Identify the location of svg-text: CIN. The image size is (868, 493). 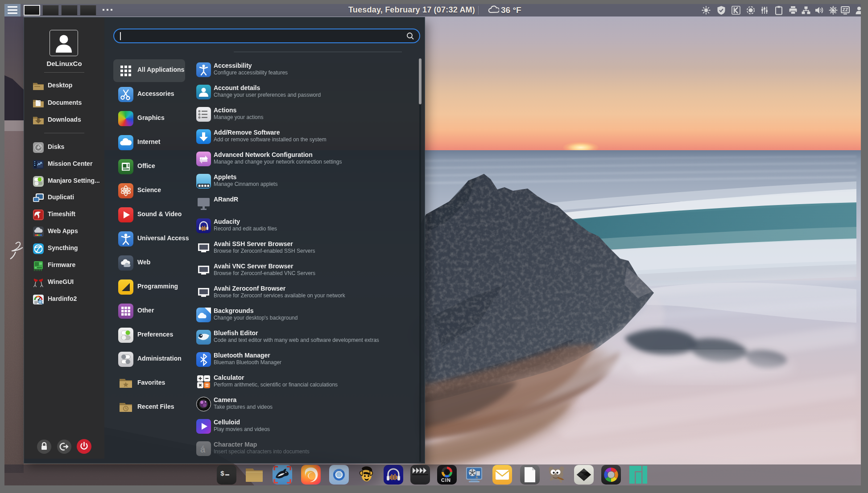
(446, 480).